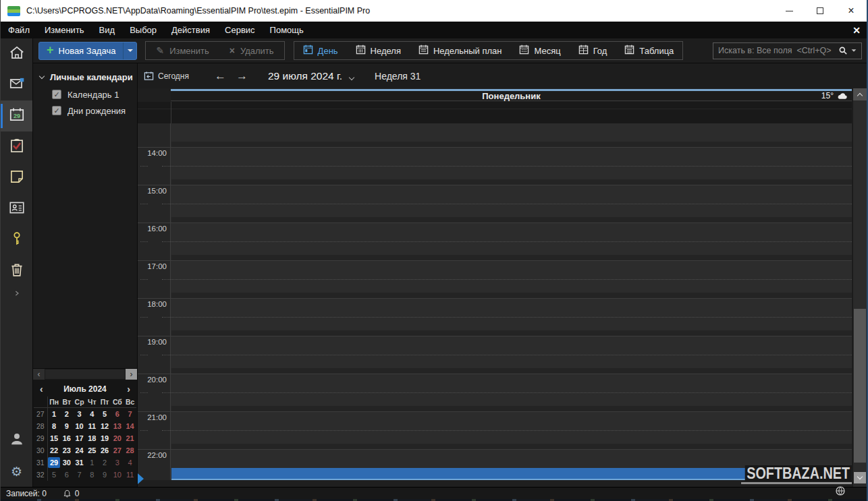 Image resolution: width=868 pixels, height=501 pixels. What do you see at coordinates (540, 51) in the screenshot?
I see `view-tab-month: Месяц` at bounding box center [540, 51].